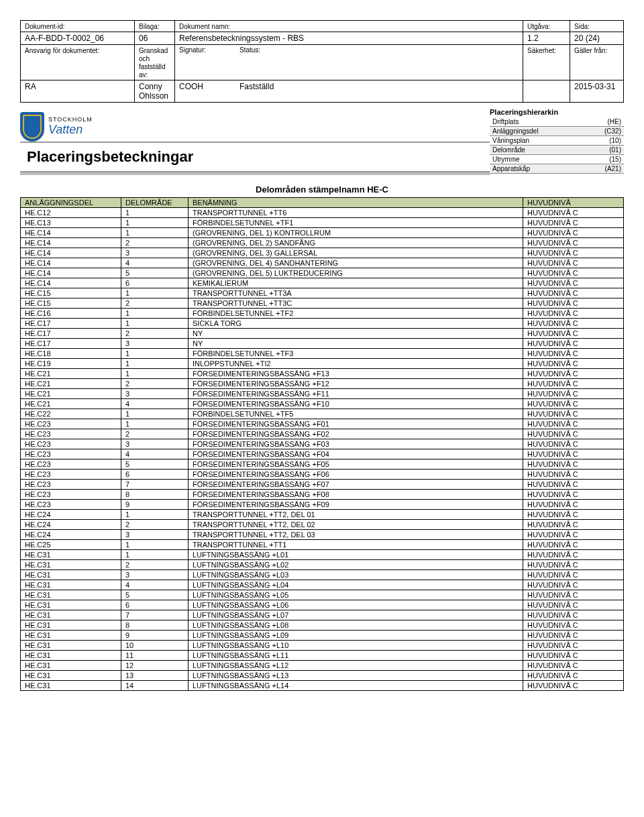 This screenshot has height=817, width=644. What do you see at coordinates (322, 555) in the screenshot?
I see `table-row: HE.C311LUFTNINGSBASSÄNG +L01HUVUDNIVÅ C` at bounding box center [322, 555].